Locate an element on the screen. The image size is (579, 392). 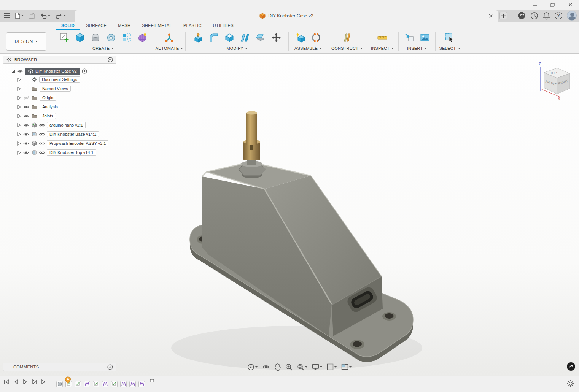
tree-row-knobster-base: DIY Knobster Base v14:1 is located at coordinates (60, 134).